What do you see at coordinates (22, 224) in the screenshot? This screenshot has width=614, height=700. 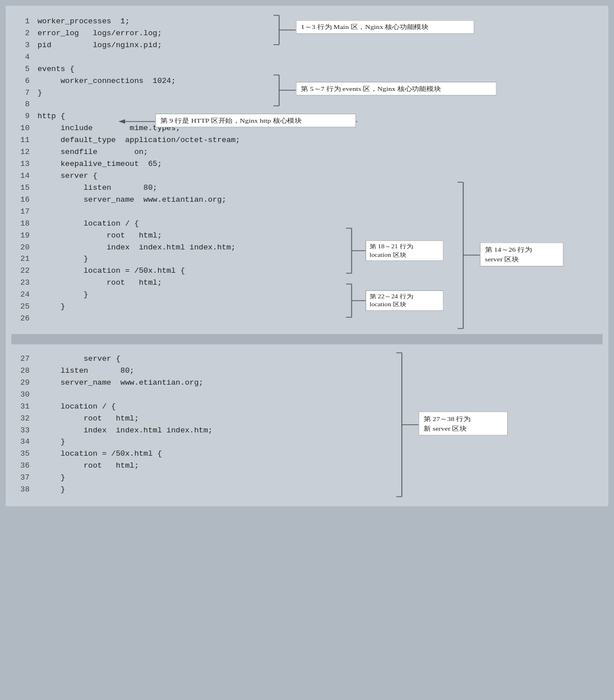 I see `line-number: 18` at bounding box center [22, 224].